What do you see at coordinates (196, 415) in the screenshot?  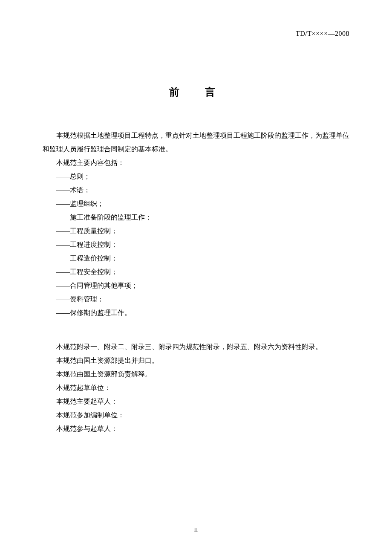 I see `note-line: 本规范参加编制单位：` at bounding box center [196, 415].